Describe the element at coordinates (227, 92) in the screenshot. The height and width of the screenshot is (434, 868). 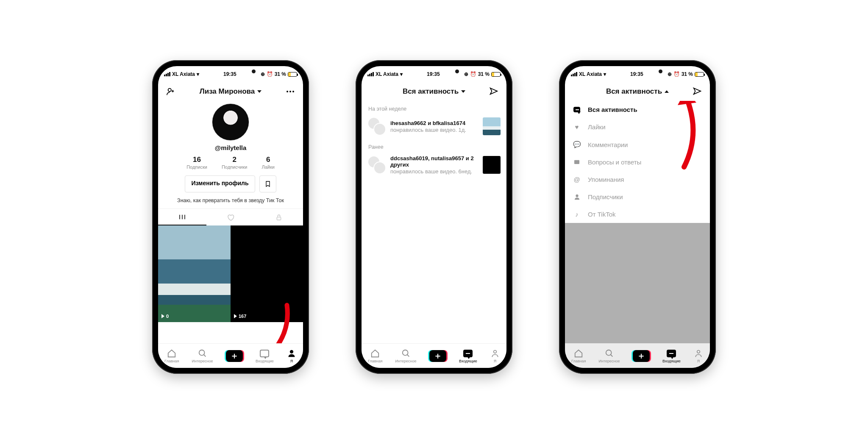
I see `profile-title: Лиза Миронова` at that location.